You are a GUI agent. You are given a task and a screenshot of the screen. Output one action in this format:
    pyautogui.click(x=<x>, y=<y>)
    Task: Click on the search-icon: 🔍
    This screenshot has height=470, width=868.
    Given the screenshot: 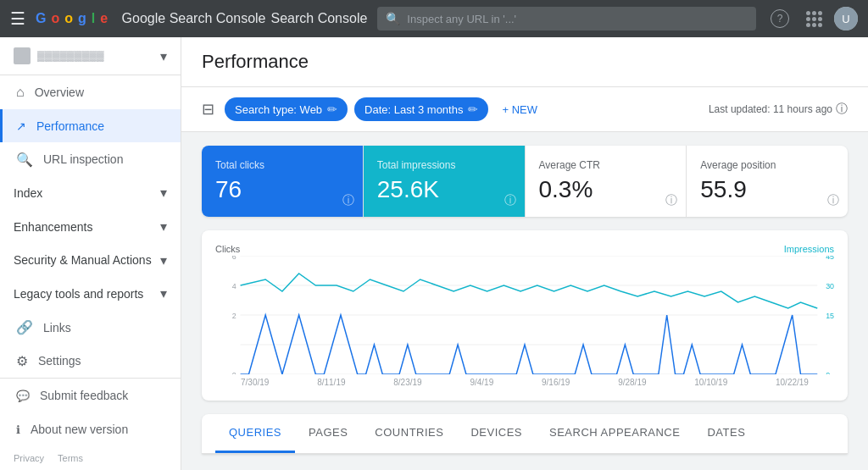 What is the action you would take?
    pyautogui.click(x=393, y=19)
    